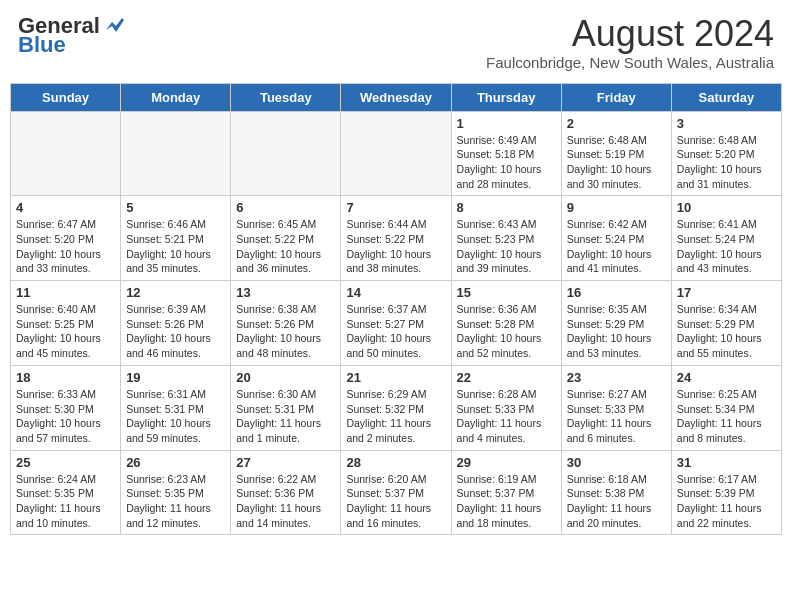 The image size is (792, 612). Describe the element at coordinates (630, 34) in the screenshot. I see `month-year-title: August 2024` at that location.